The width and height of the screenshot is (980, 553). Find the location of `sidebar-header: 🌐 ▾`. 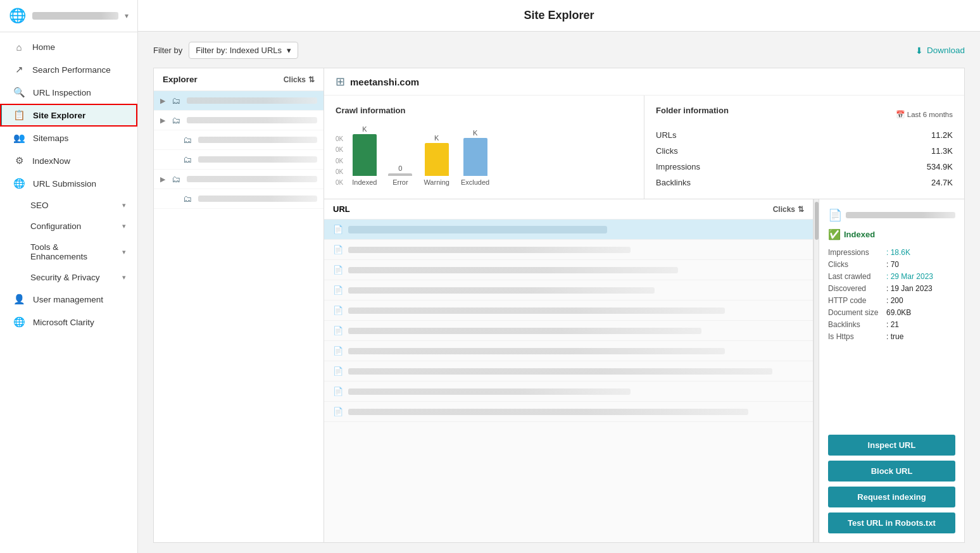

sidebar-header: 🌐 ▾ is located at coordinates (68, 16).